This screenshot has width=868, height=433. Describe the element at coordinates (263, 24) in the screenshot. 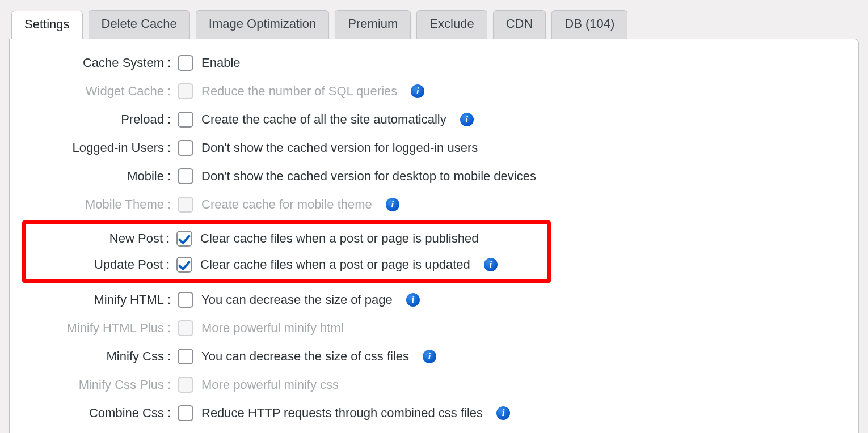

I see `tab-image-optimization: Image Optimization` at that location.